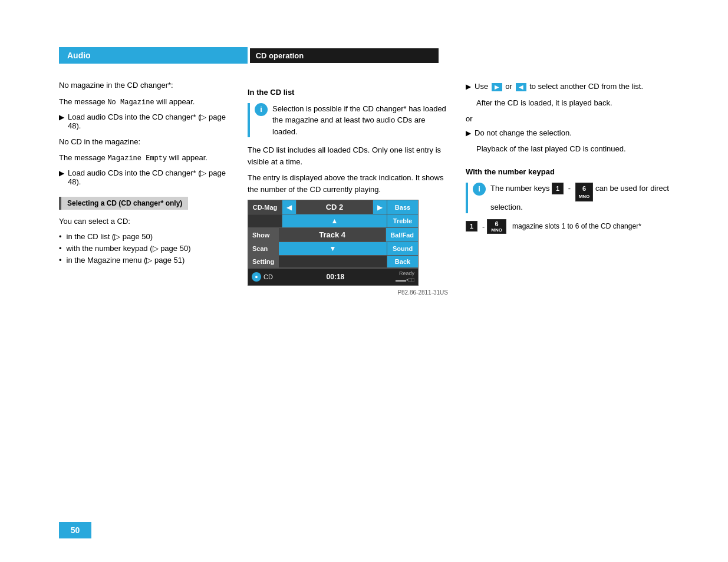  I want to click on info-box-keypad: i The number keys 1 - 6 MNO can be used …, so click(567, 198).